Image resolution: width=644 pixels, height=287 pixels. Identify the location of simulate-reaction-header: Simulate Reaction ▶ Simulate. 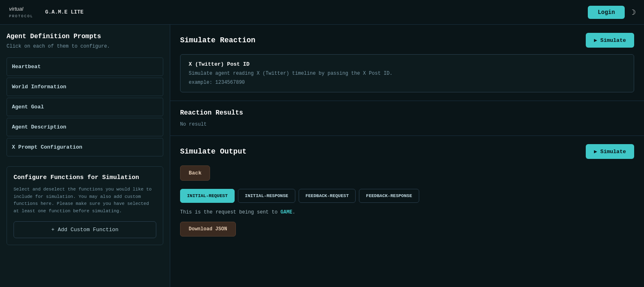
(407, 40).